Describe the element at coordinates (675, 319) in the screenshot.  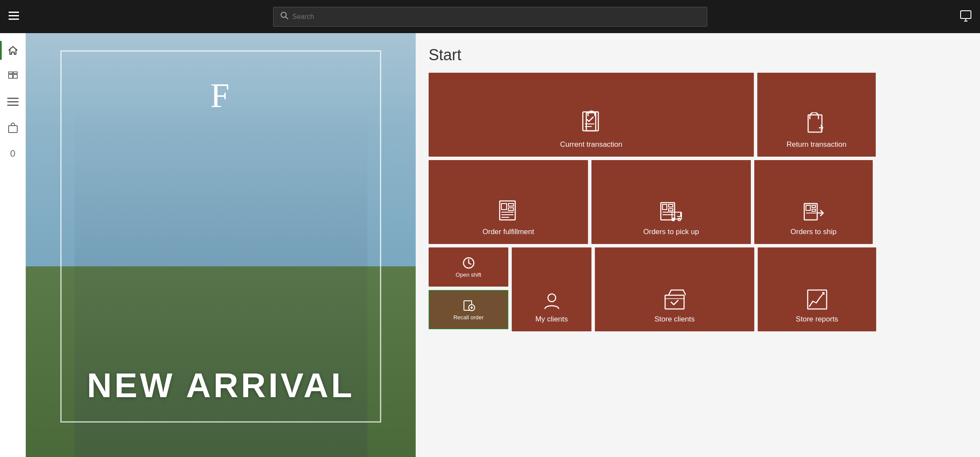
I see `tile-store-clients-label: Store clients` at that location.